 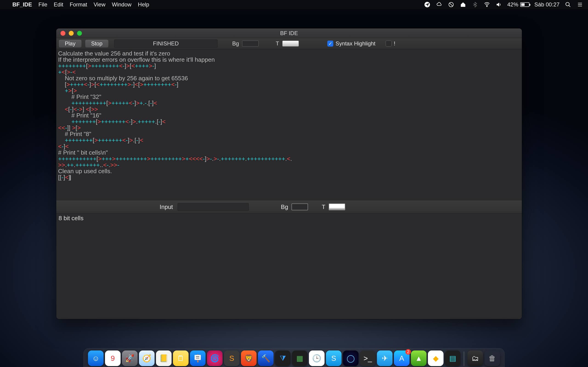 What do you see at coordinates (213, 207) in the screenshot?
I see `input-field` at bounding box center [213, 207].